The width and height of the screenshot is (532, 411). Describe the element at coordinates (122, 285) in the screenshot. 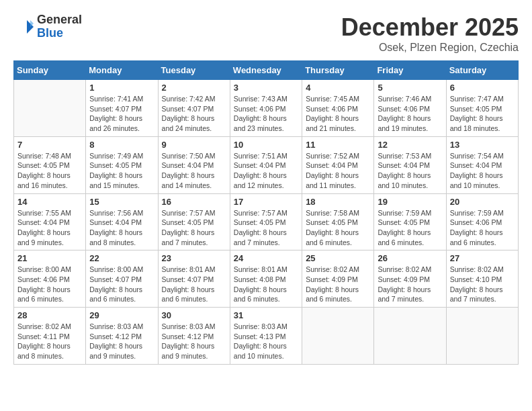

I see `day-info: Sunrise: 8:00 AM Sunset: 4:07 PM Dayligh…` at that location.